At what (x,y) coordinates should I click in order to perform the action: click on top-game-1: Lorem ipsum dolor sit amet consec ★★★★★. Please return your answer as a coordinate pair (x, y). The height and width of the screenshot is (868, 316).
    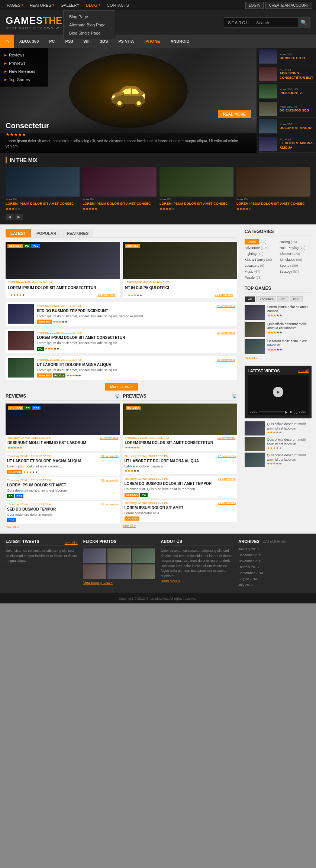
    Looking at the image, I should click on (278, 312).